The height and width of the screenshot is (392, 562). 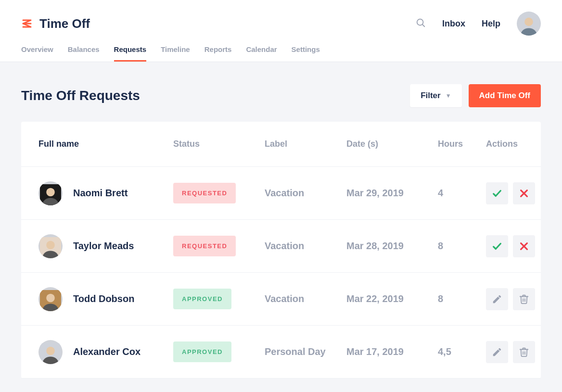 I want to click on cell-dates: Mar 22, 2019, so click(x=392, y=299).